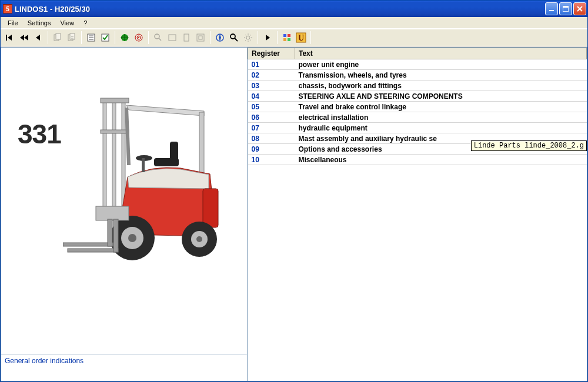  What do you see at coordinates (272, 75) in the screenshot?
I see `register-cell: 02` at bounding box center [272, 75].